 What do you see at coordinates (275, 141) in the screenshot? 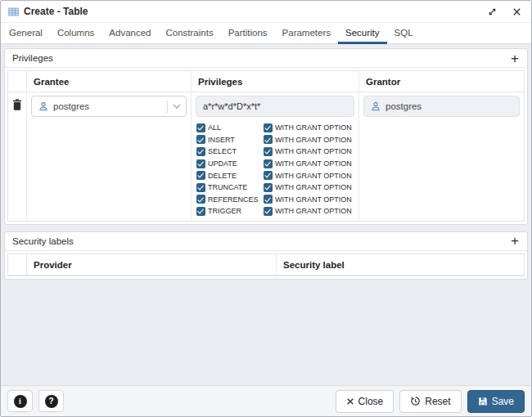
I see `privilege-item-insert: INSERT WITH GRANT OPTION` at bounding box center [275, 141].